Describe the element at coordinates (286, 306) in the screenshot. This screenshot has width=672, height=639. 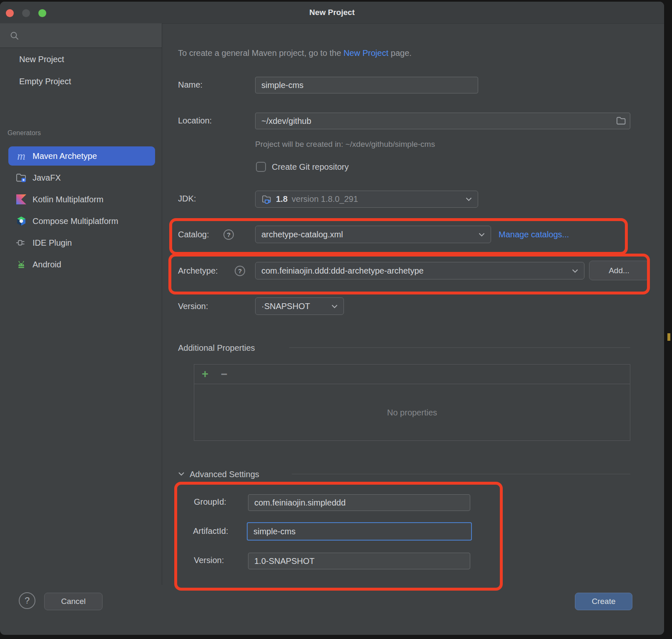
I see `version-value: ·SNAPSHOT` at that location.